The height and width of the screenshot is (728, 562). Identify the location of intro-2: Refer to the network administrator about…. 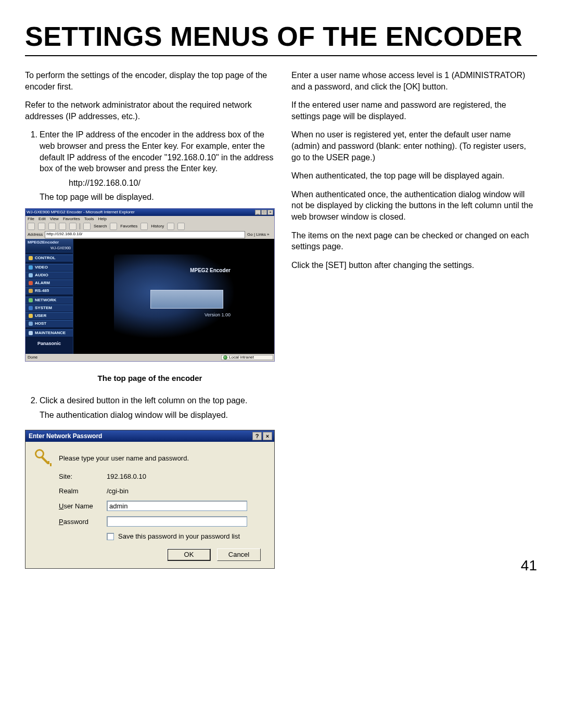
(150, 110).